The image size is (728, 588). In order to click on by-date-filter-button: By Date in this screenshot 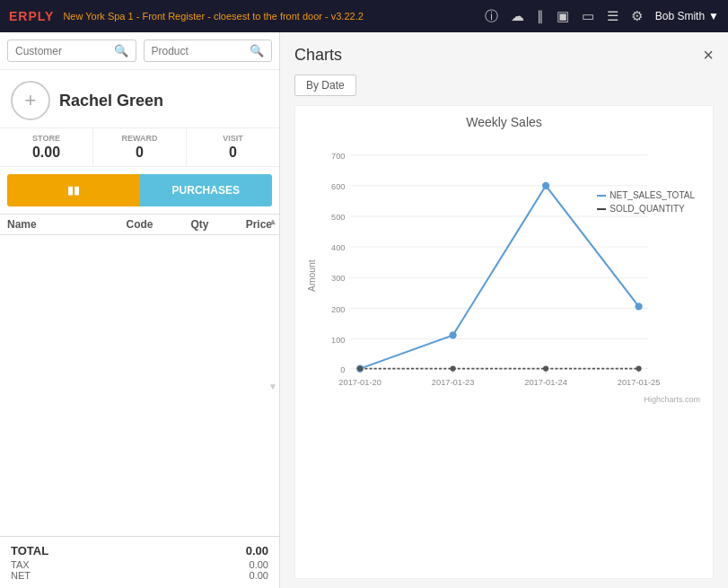, I will do `click(325, 85)`.